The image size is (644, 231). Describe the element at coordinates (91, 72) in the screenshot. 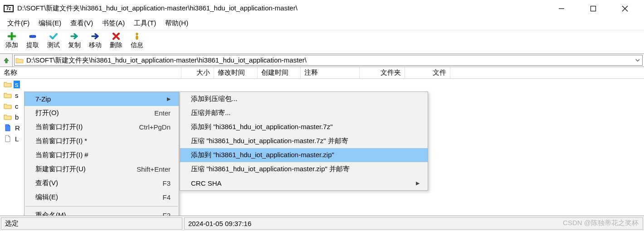

I see `column-name: 名称` at that location.